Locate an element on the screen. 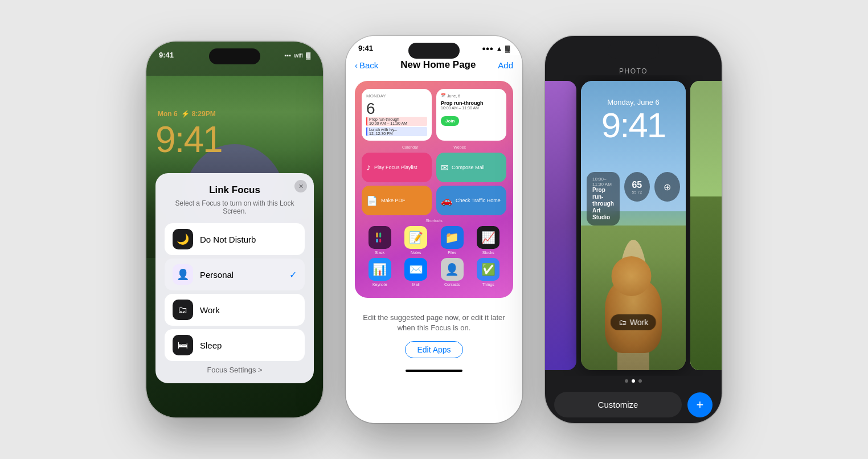 The height and width of the screenshot is (459, 868). cal-day-label: MONDAY is located at coordinates (396, 96).